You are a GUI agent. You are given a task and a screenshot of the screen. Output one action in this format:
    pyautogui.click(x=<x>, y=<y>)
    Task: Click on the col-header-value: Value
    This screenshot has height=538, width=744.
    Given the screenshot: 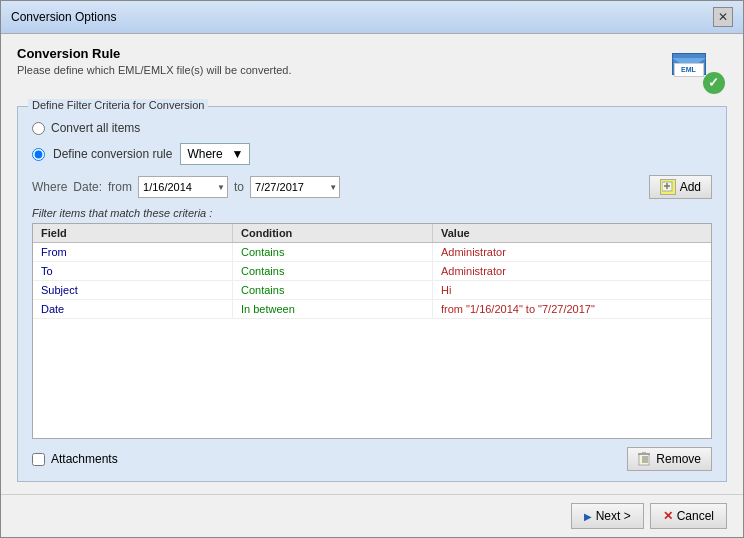 What is the action you would take?
    pyautogui.click(x=572, y=233)
    